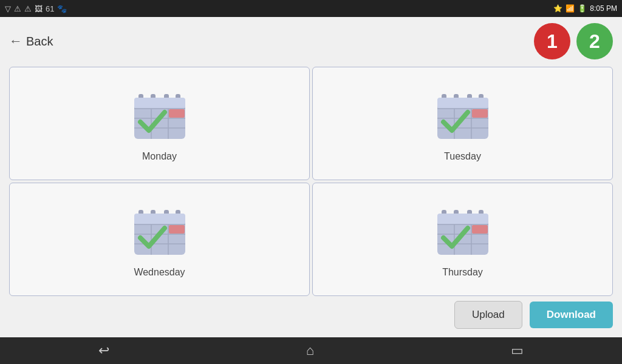  I want to click on warning-icon-2: ⚠, so click(28, 8).